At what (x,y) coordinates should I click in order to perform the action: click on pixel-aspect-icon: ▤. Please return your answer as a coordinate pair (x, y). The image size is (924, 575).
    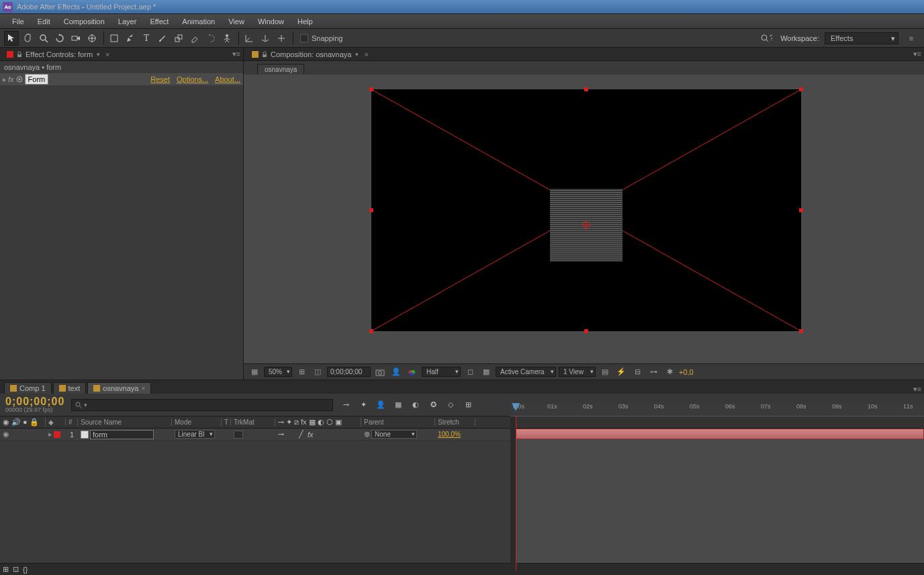
    Looking at the image, I should click on (605, 372).